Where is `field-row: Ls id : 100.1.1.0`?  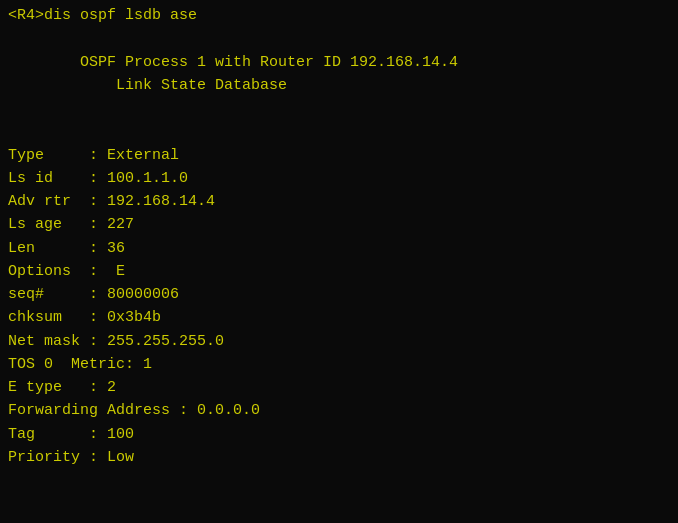
field-row: Ls id : 100.1.1.0 is located at coordinates (339, 178).